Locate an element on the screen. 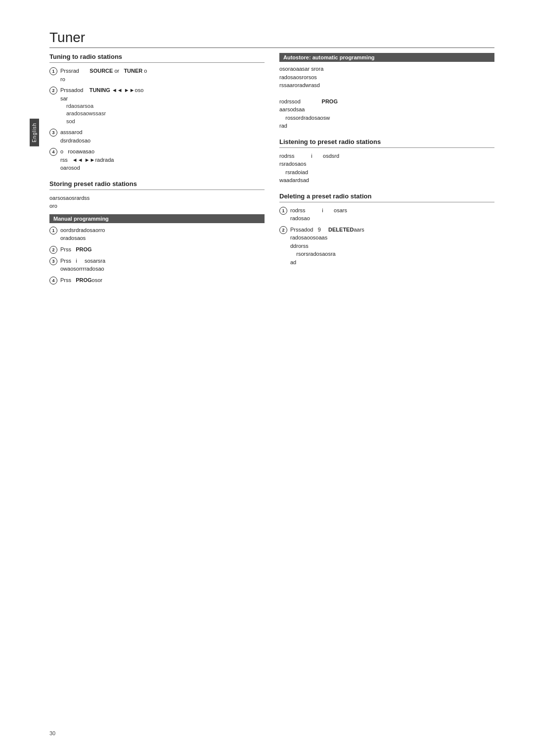 The height and width of the screenshot is (756, 534). section-title-tuning: Tuning to radio stations is located at coordinates (157, 58).